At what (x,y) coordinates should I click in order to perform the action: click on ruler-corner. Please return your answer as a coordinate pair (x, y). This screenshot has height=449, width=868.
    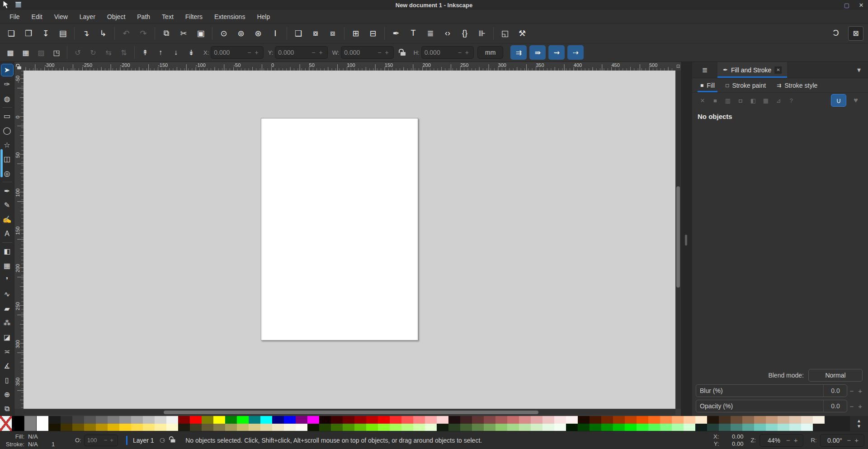
    Looking at the image, I should click on (19, 66).